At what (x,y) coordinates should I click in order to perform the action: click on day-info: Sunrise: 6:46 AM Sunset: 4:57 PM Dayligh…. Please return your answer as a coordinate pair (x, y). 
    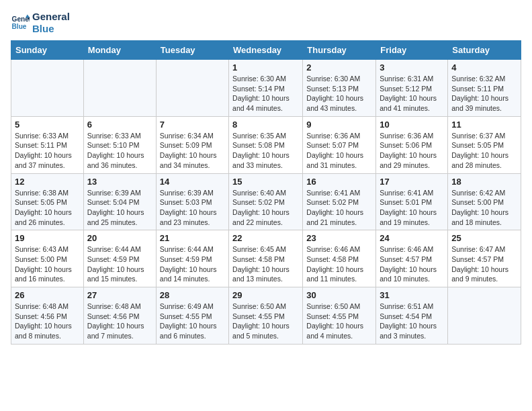
    Looking at the image, I should click on (412, 265).